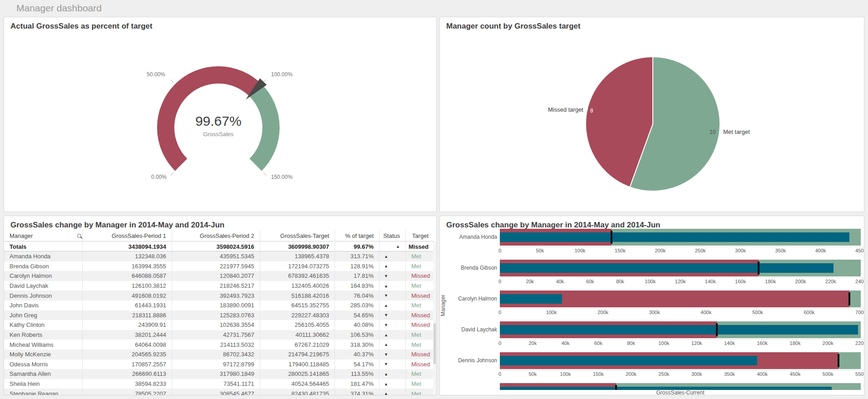 Image resolution: width=868 pixels, height=399 pixels. What do you see at coordinates (435, 344) in the screenshot?
I see `table-scrollbar-thumb` at bounding box center [435, 344].